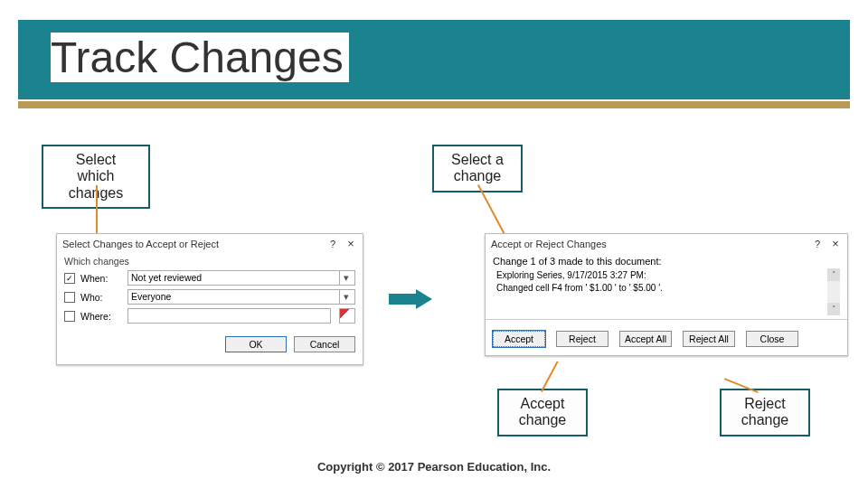 This screenshot has width=868, height=488. Describe the element at coordinates (660, 275) in the screenshot. I see `change-author-line: Exploring Series, 9/17/2015 3:27 PM:` at that location.